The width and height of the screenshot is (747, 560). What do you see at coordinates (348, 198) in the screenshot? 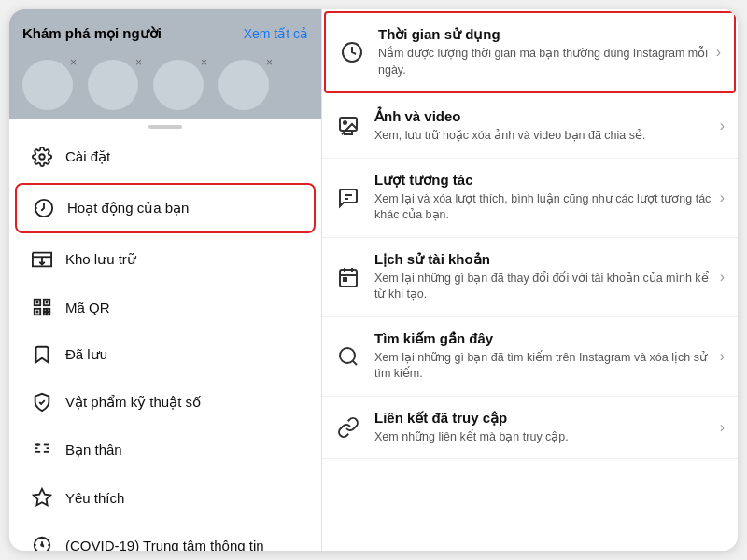
I see `interactions-icon` at bounding box center [348, 198].